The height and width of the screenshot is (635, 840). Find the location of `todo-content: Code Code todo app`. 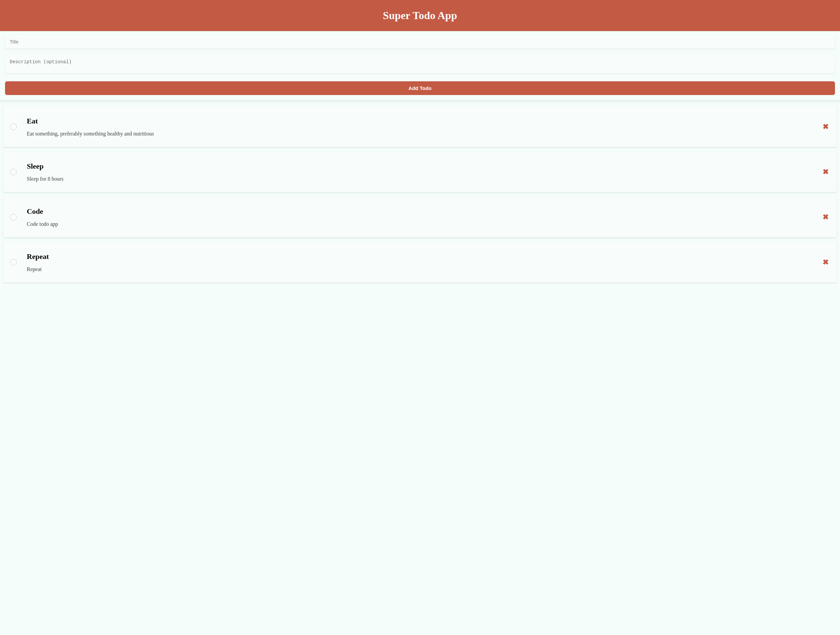

todo-content: Code Code todo app is located at coordinates (419, 217).